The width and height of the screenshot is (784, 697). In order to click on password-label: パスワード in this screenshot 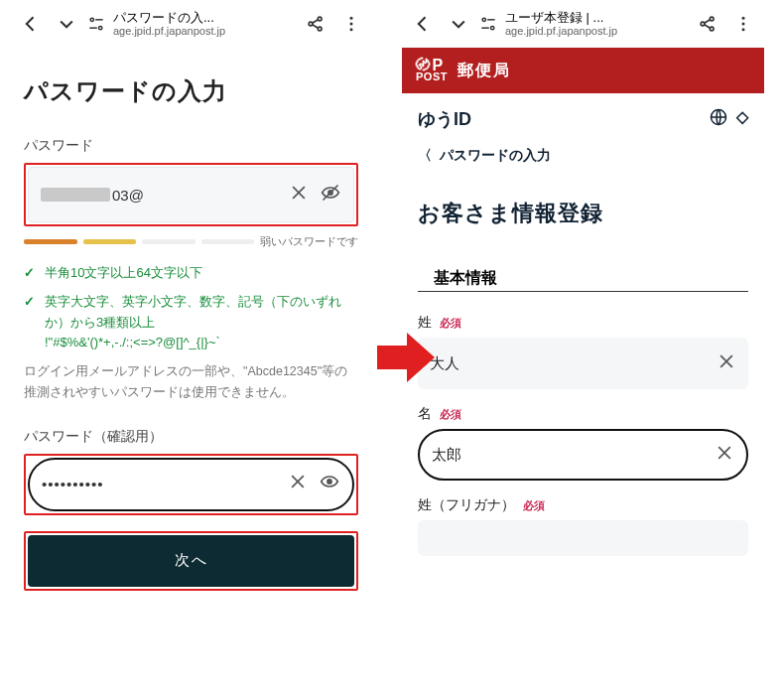, I will do `click(191, 146)`.